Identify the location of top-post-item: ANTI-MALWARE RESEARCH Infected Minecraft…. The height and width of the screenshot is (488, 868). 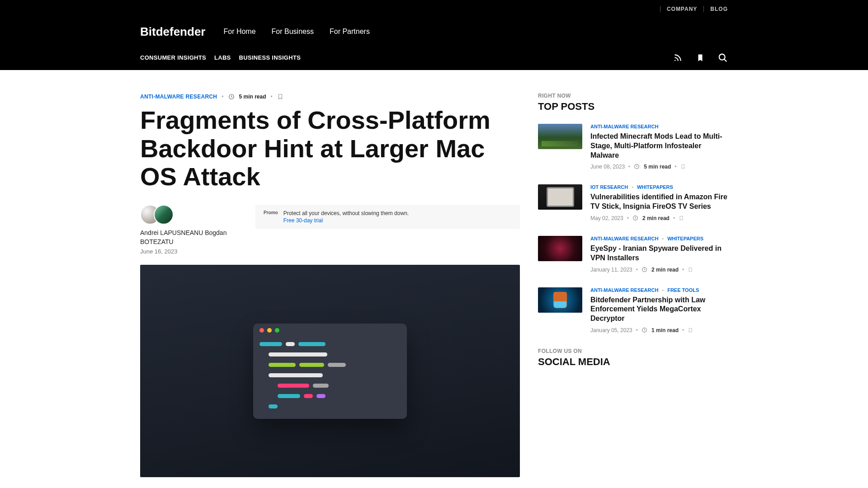
(633, 147).